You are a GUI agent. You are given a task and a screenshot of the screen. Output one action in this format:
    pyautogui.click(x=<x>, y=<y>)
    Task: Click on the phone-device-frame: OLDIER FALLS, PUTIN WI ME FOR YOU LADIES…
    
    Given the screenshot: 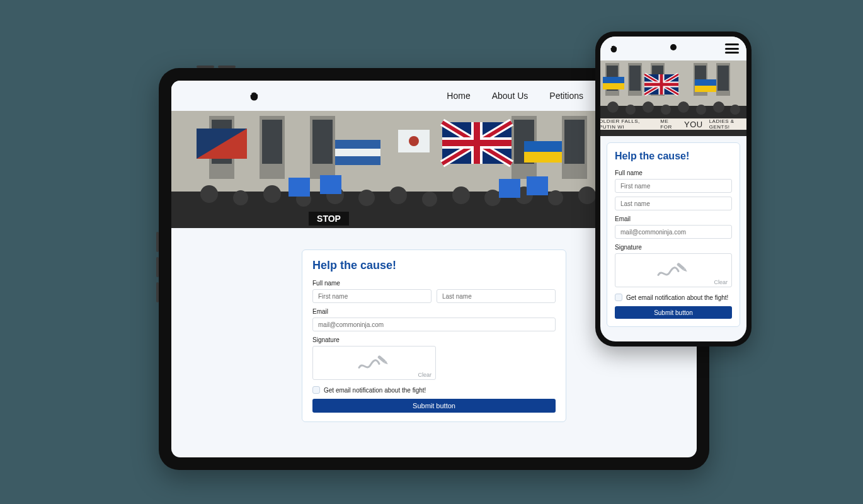 What is the action you would take?
    pyautogui.click(x=673, y=189)
    